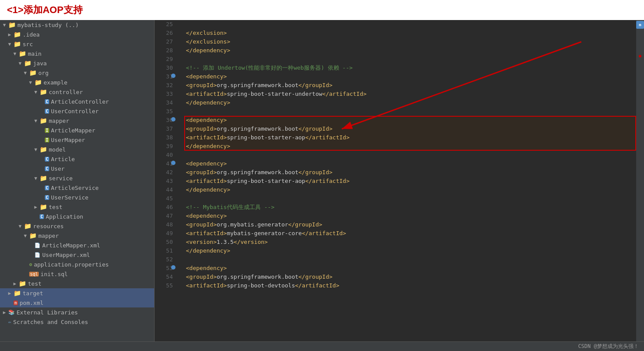 The width and height of the screenshot is (644, 351). Describe the element at coordinates (165, 24) in the screenshot. I see `line-number-25: 25` at that location.